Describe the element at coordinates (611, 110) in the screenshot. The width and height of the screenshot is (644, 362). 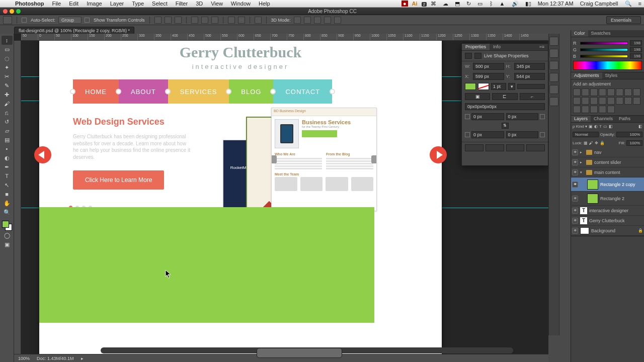
I see `adj-more6-icon` at that location.